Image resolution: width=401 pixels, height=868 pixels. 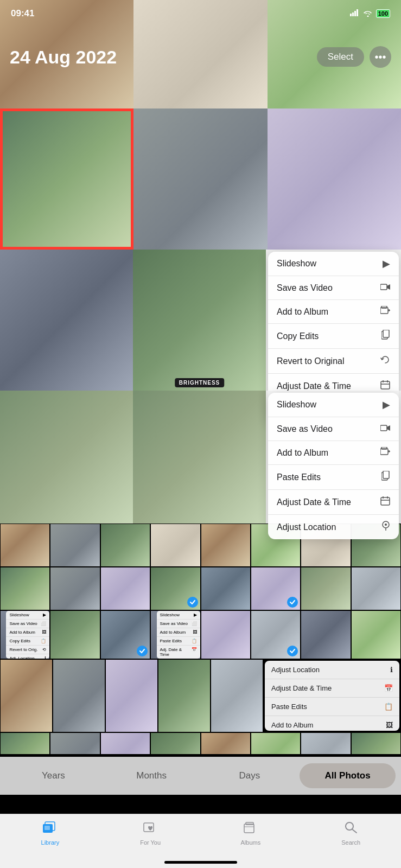 What do you see at coordinates (200, 320) in the screenshot?
I see `photo-cell: BRIGHTNESS` at bounding box center [200, 320].